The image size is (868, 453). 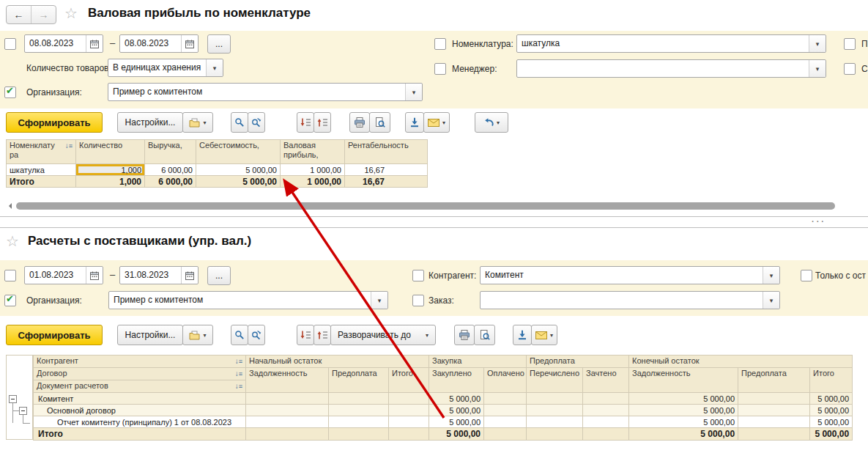 I want to click on cell-nomenclature: шкатулка, so click(x=41, y=170).